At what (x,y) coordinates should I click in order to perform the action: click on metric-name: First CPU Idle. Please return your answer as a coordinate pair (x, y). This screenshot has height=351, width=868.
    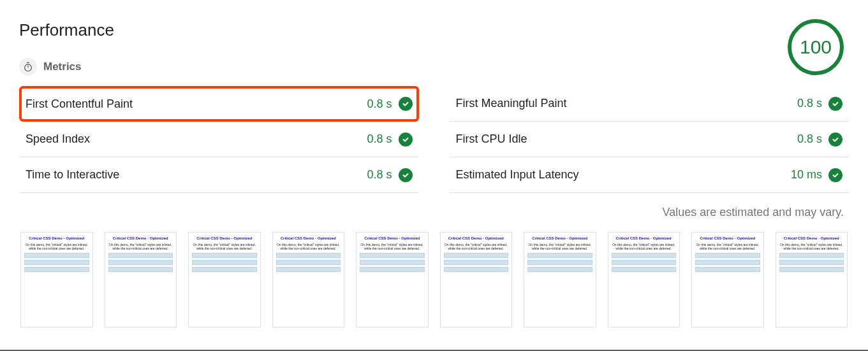
    Looking at the image, I should click on (492, 139).